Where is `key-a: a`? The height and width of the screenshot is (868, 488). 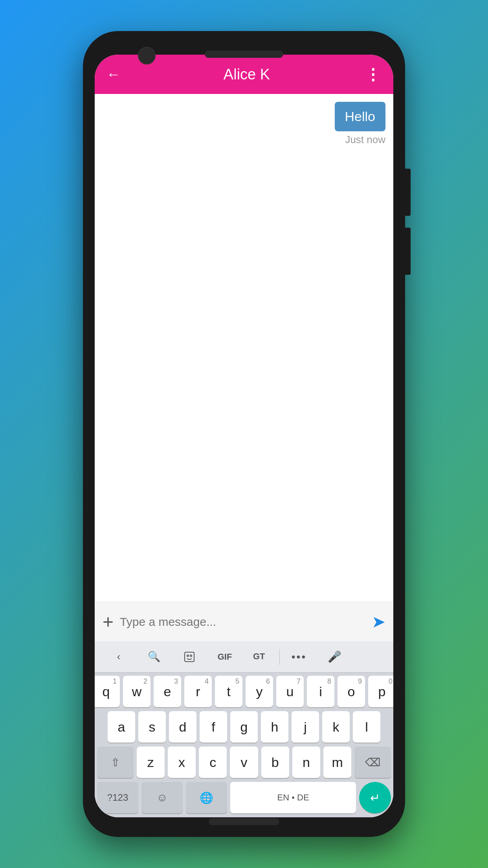 key-a: a is located at coordinates (121, 727).